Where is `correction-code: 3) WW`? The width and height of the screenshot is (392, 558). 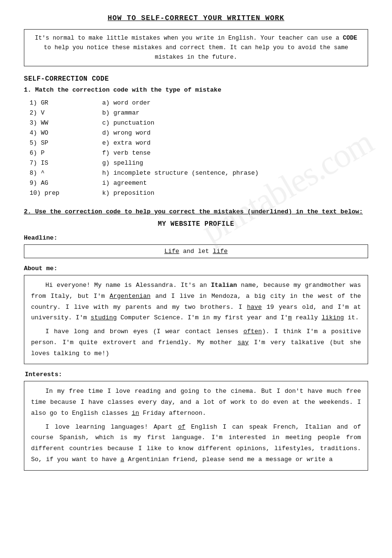 correction-code: 3) WW is located at coordinates (53, 123).